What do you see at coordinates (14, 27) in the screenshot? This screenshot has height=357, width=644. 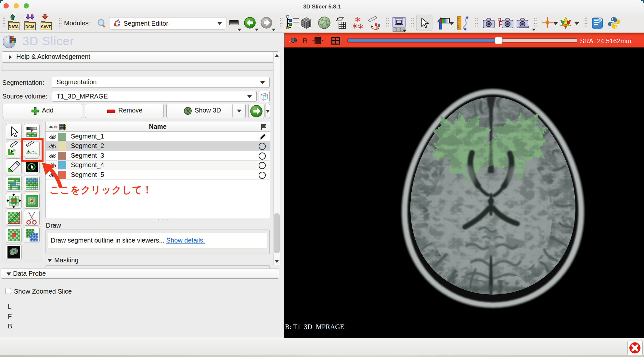 I see `svg-text: DATA` at bounding box center [14, 27].